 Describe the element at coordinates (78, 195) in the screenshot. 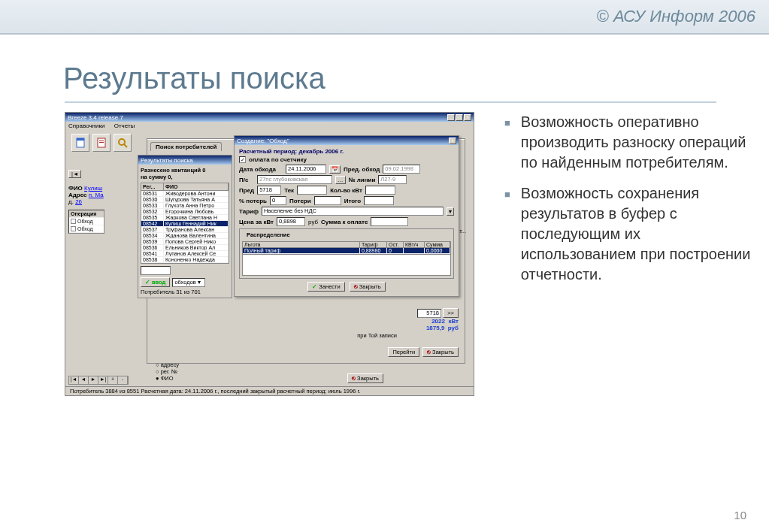

I see `adr-label: Адрес` at that location.